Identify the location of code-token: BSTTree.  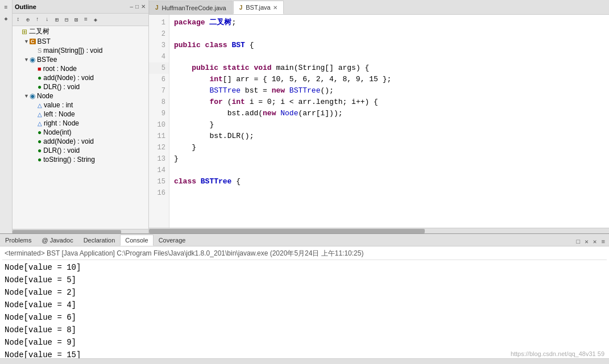
(305, 91).